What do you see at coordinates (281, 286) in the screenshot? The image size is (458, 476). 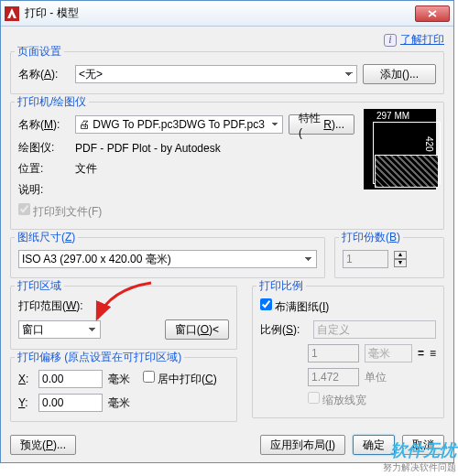 I see `scale-legend: 打印比例` at bounding box center [281, 286].